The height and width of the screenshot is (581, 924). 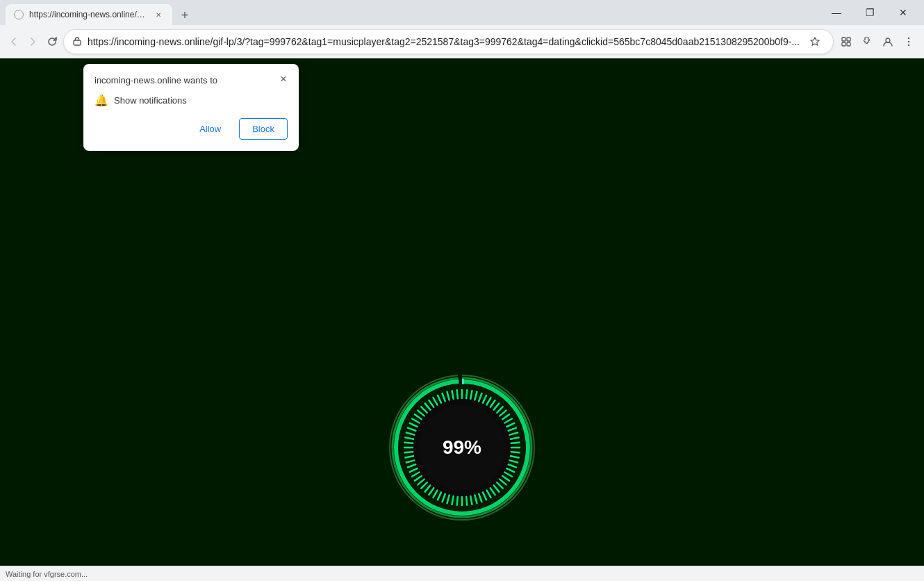 What do you see at coordinates (903, 13) in the screenshot?
I see `close-button: ✕` at bounding box center [903, 13].